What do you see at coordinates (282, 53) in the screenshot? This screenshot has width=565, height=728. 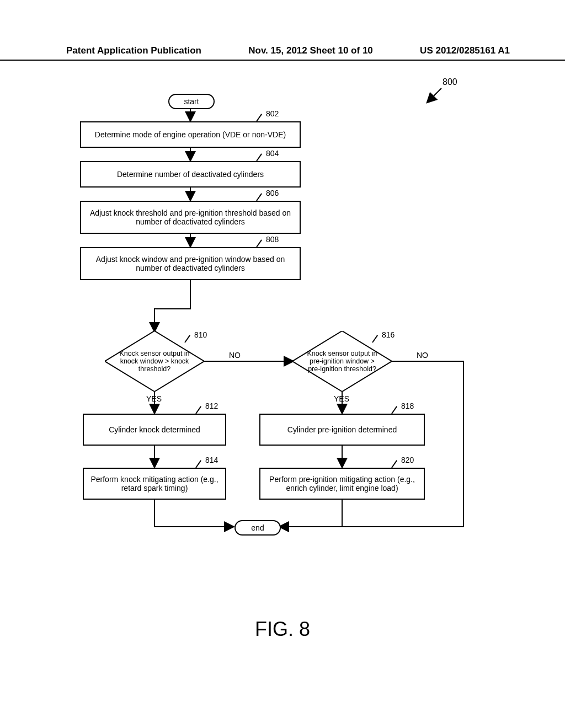 I see `page-header: Patent Application Publication Nov. 15, …` at bounding box center [282, 53].